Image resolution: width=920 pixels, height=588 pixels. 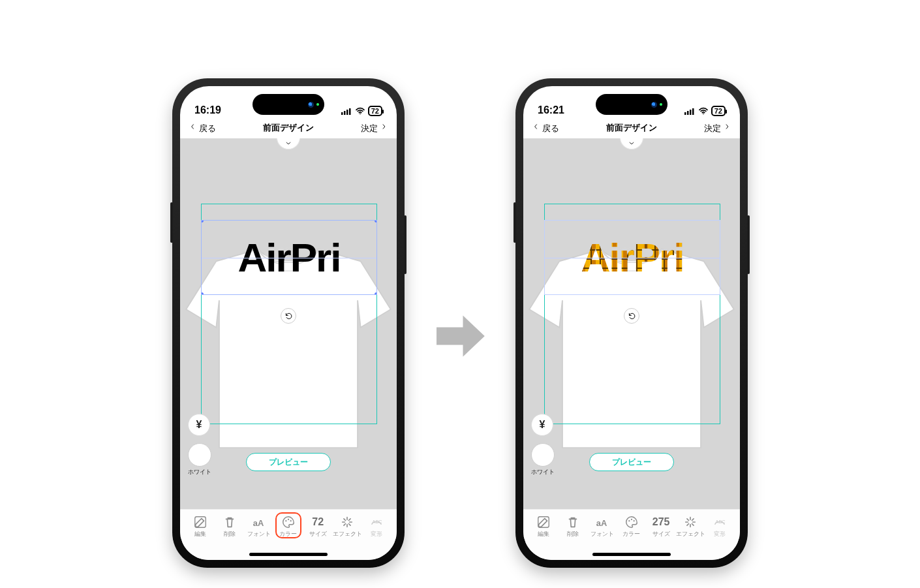 I want to click on bottom-toolbar: 編集 削除 フォント カラー, so click(x=288, y=534).